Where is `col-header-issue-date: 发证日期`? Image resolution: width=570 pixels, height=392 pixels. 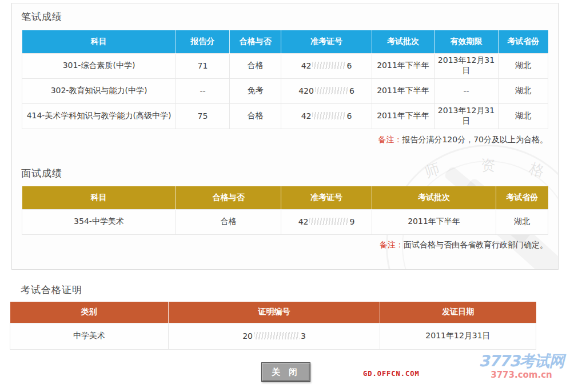 col-header-issue-date: 发证日期 is located at coordinates (459, 312).